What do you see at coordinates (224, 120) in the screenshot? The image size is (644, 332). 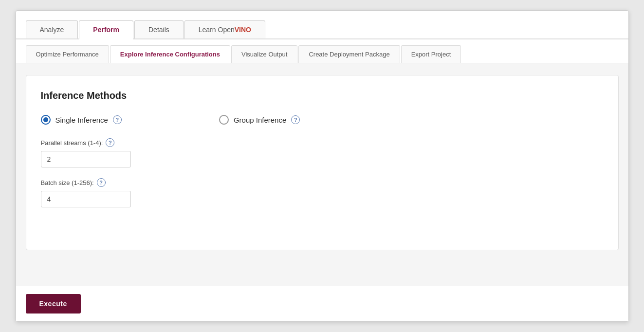 I see `radio-circle-group` at bounding box center [224, 120].